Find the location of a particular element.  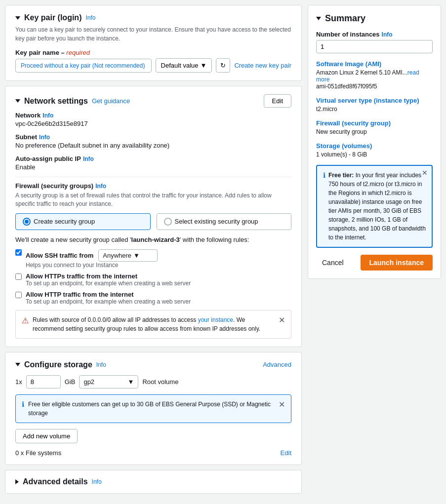

https-desc: To set up an endpoint, for example when … is located at coordinates (159, 283).